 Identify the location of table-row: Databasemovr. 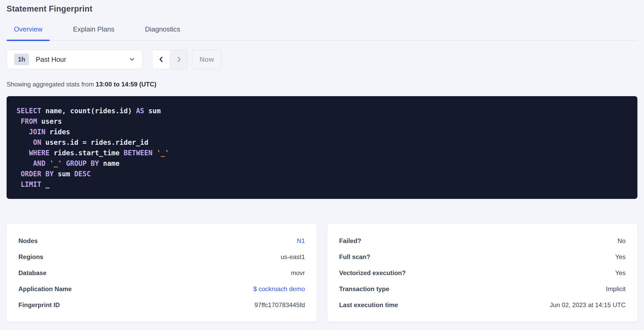
(162, 273).